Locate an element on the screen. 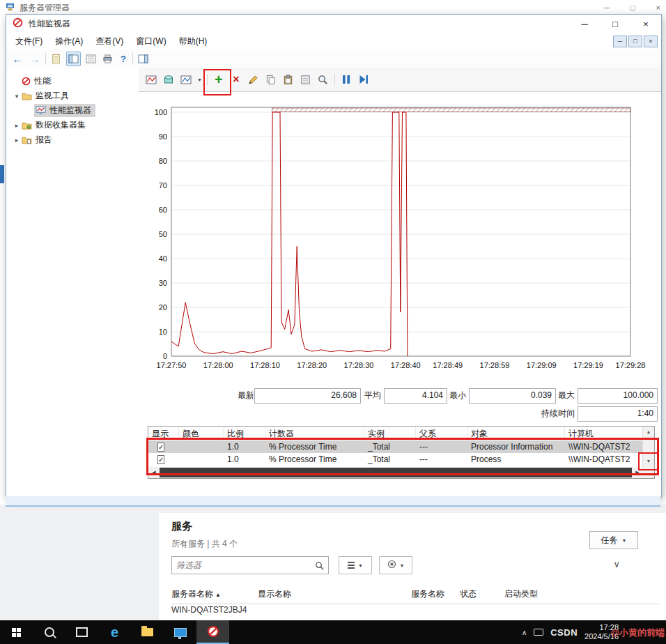  scroll-down-icon: ▼ is located at coordinates (649, 461).